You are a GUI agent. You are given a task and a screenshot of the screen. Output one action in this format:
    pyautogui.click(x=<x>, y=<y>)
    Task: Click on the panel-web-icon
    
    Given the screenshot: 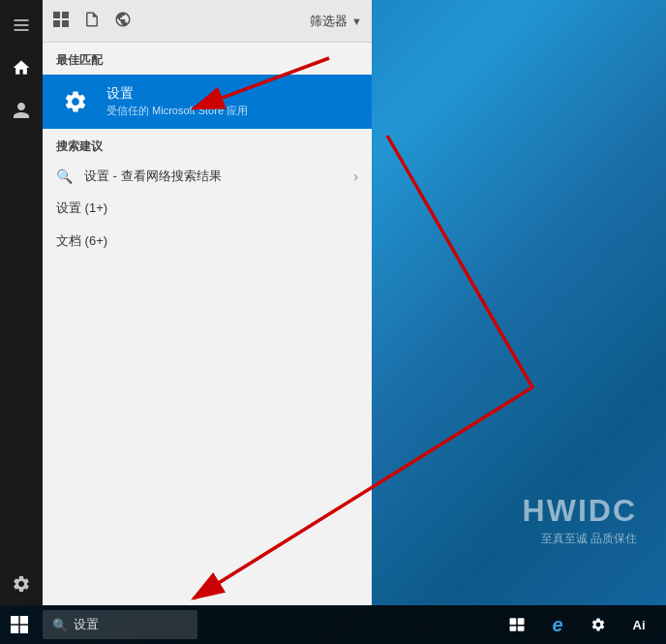 What is the action you would take?
    pyautogui.click(x=123, y=21)
    